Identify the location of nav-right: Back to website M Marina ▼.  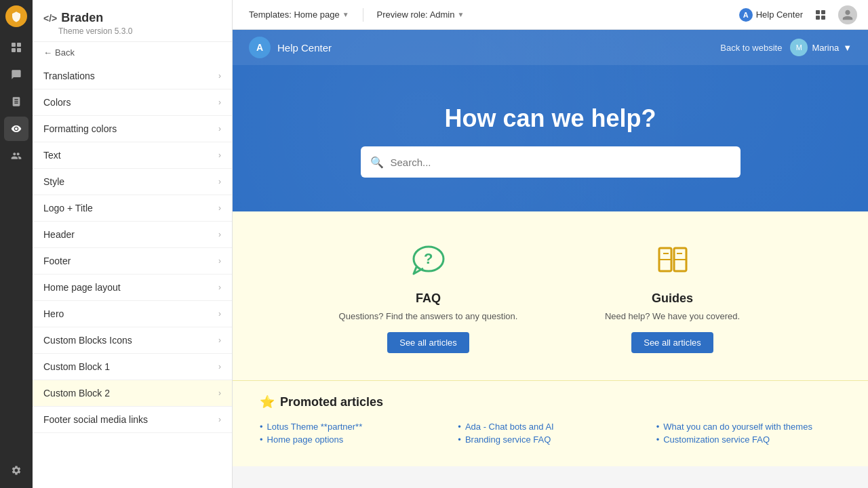
(786, 47).